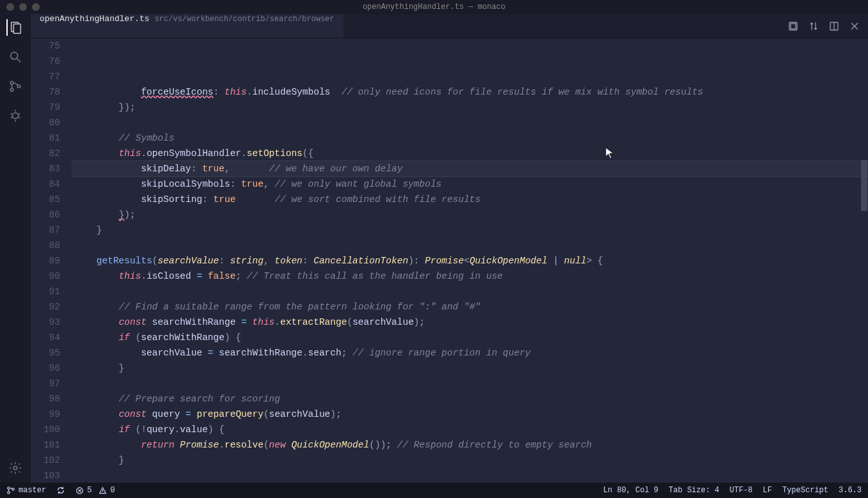  Describe the element at coordinates (470, 307) in the screenshot. I see `code-line: // Find a suitable range from the patter…` at that location.